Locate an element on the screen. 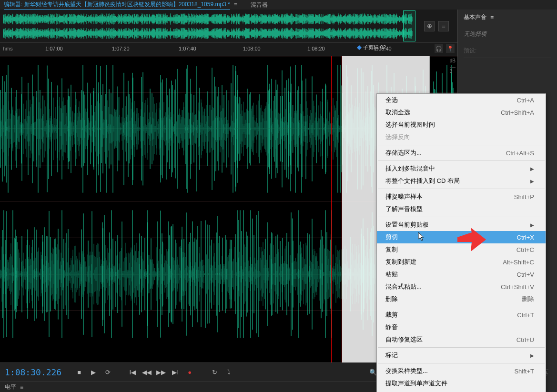 Image resolution: width=557 pixels, height=392 pixels. levels-label: 电平 is located at coordinates (10, 387).